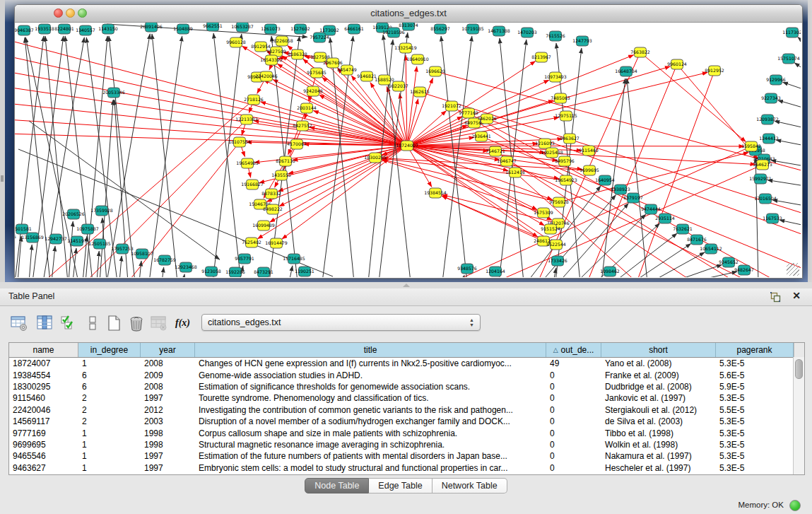 This screenshot has width=812, height=514. Describe the element at coordinates (407, 433) in the screenshot. I see `table-row: 977716911998Corpus callosum shape and si…` at that location.